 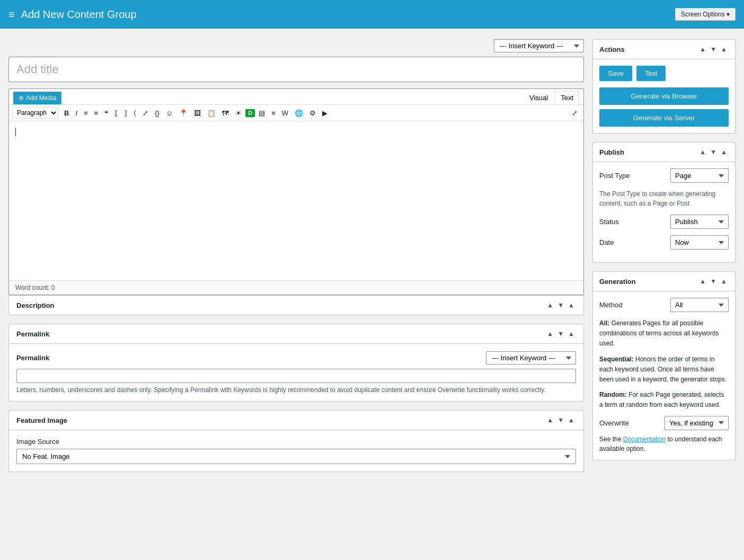 What do you see at coordinates (183, 113) in the screenshot?
I see `location-button: 📍` at bounding box center [183, 113].